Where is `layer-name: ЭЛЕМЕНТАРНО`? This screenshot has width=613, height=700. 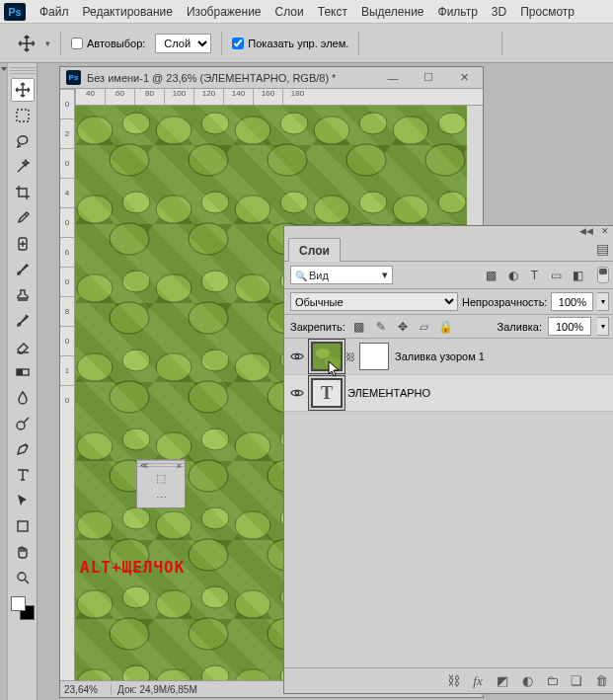 layer-name: ЭЛЕМЕНТАРНО is located at coordinates (480, 393).